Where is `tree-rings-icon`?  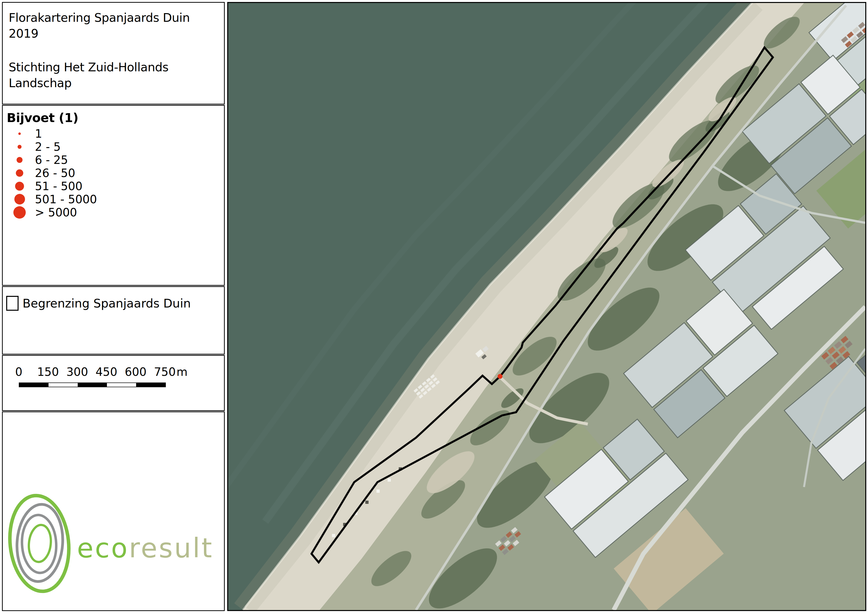
tree-rings-icon is located at coordinates (39, 544).